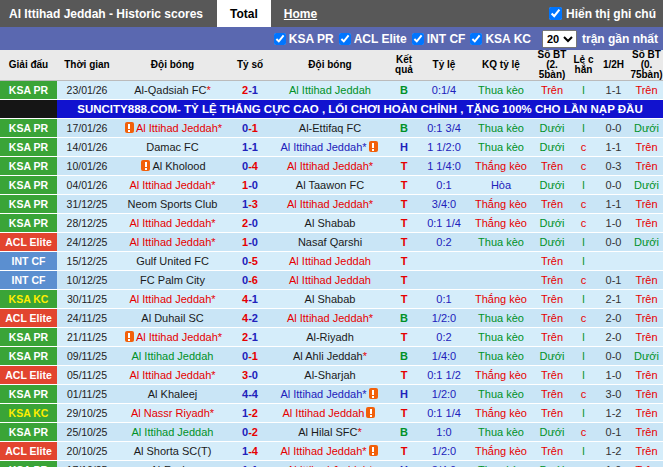 The height and width of the screenshot is (467, 663). What do you see at coordinates (444, 464) in the screenshot?
I see `handicap-odds: 3/4:0` at bounding box center [444, 464].